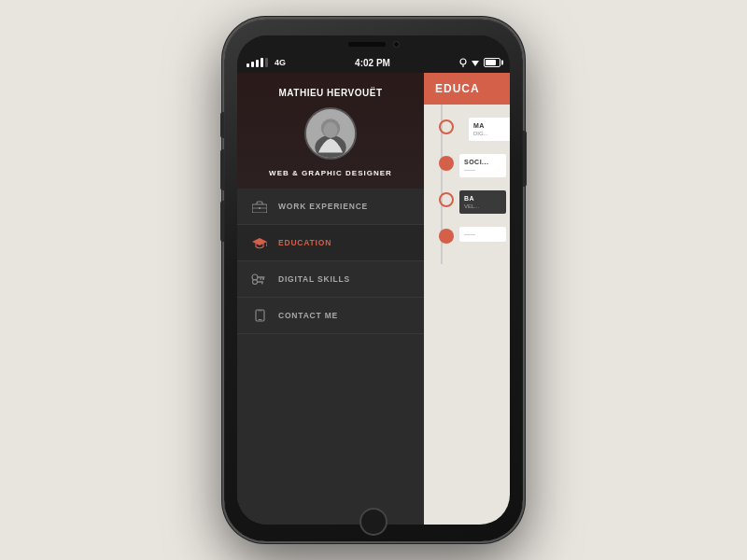 Image resolution: width=747 pixels, height=560 pixels. What do you see at coordinates (314, 279) in the screenshot?
I see `menu-label-skills: DIGITAL SKILLS` at bounding box center [314, 279].